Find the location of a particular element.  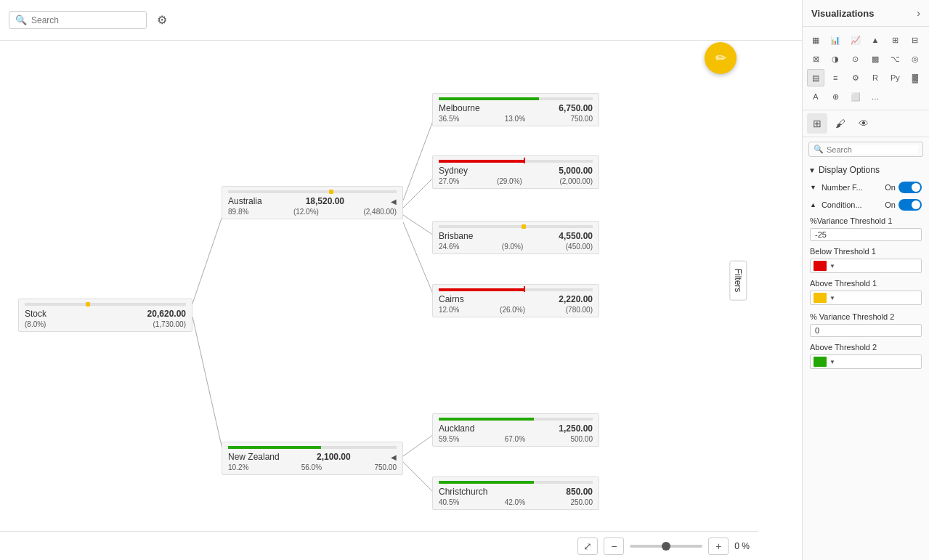

search-input is located at coordinates (86, 20).